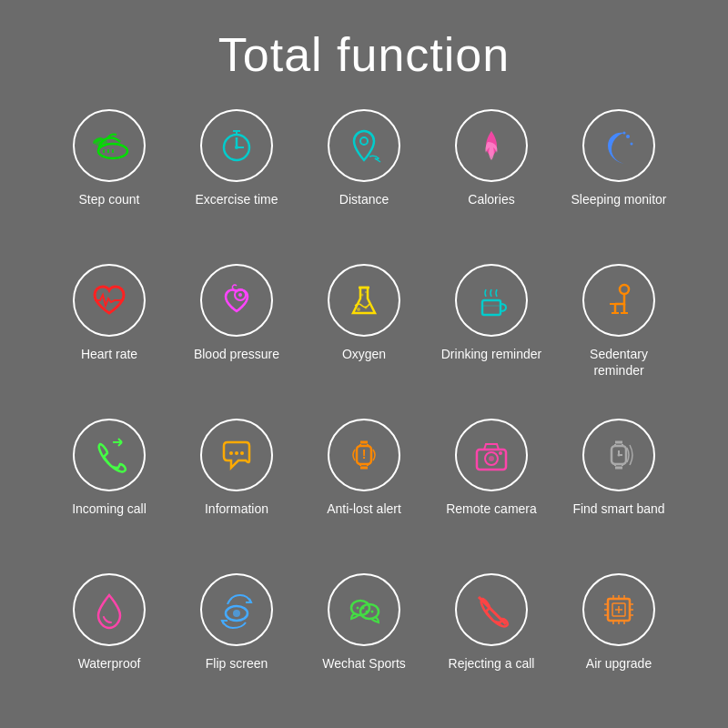 The image size is (728, 728). Describe the element at coordinates (109, 663) in the screenshot. I see `waterproof-label: Waterproof` at that location.